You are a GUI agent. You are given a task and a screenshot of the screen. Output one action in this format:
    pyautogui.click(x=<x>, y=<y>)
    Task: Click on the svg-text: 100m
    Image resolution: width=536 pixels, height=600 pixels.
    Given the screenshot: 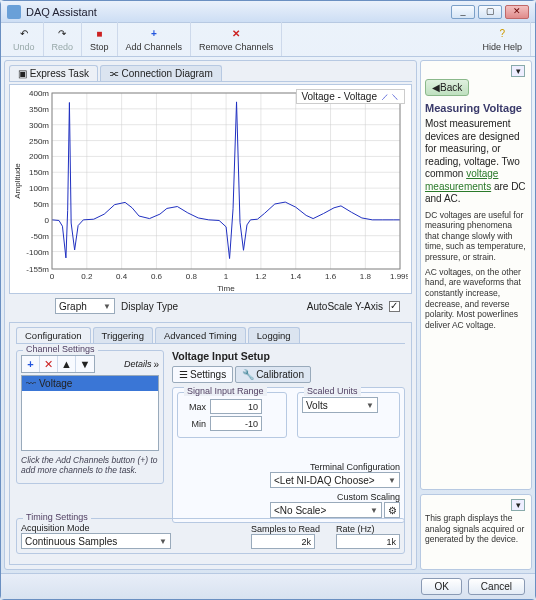 What is the action you would take?
    pyautogui.click(x=39, y=188)
    